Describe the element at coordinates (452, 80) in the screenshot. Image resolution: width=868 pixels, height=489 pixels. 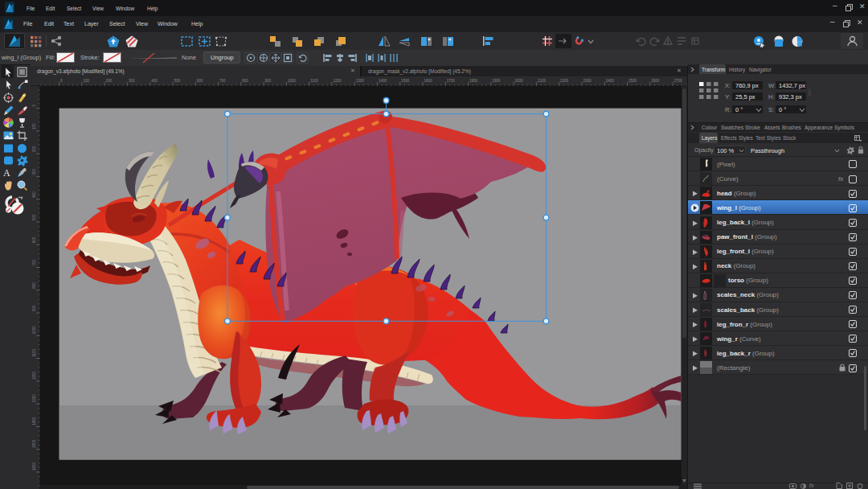
I see `svg-text: 1700` at that location.